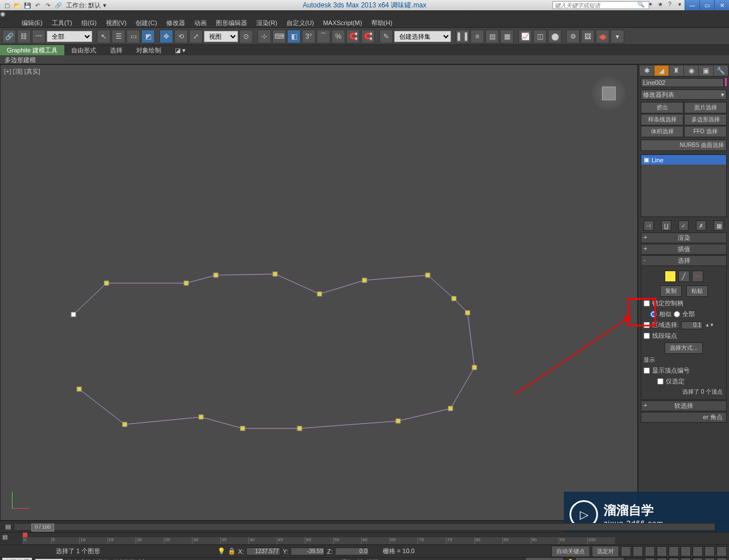 The width and height of the screenshot is (729, 560). What do you see at coordinates (364, 14) in the screenshot?
I see `app-menu-button: ◉` at bounding box center [364, 14].